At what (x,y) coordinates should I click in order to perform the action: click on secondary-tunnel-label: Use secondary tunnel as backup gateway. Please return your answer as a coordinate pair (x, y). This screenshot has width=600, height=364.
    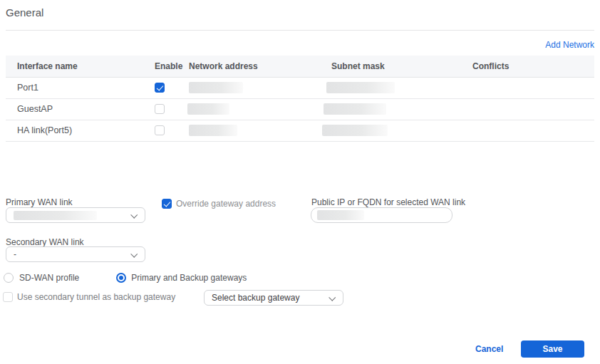
    Looking at the image, I should click on (96, 297).